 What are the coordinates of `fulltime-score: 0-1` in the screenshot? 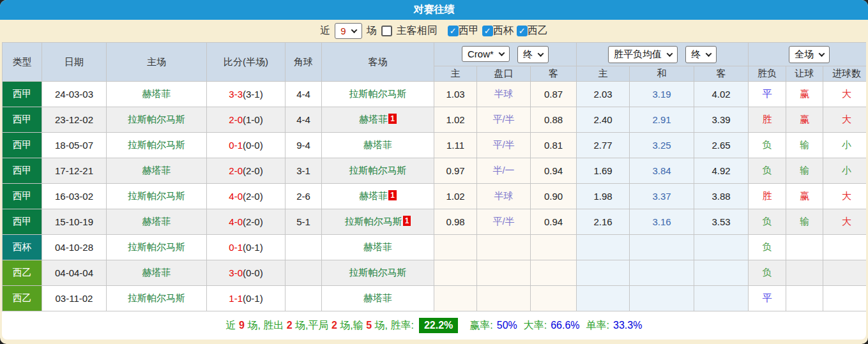 It's located at (236, 146).